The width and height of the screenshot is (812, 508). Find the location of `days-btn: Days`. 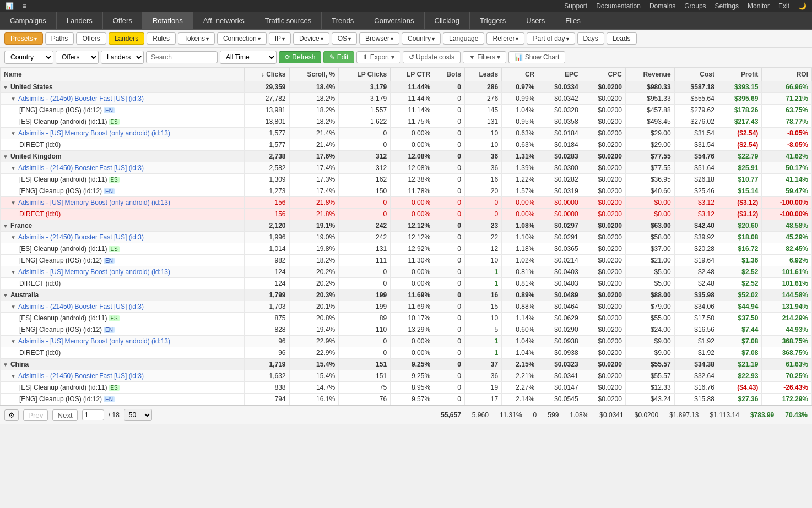

days-btn: Days is located at coordinates (591, 39).